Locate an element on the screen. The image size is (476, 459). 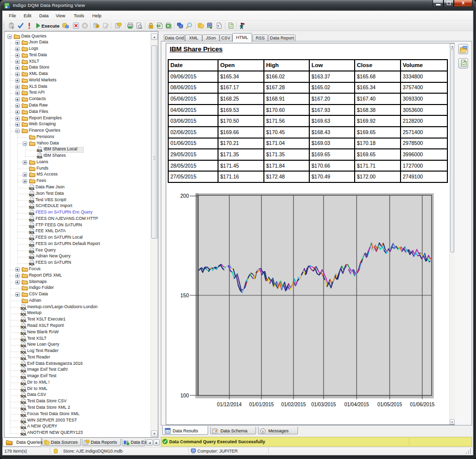
svg-text: 01/03/2015 is located at coordinates (324, 404).